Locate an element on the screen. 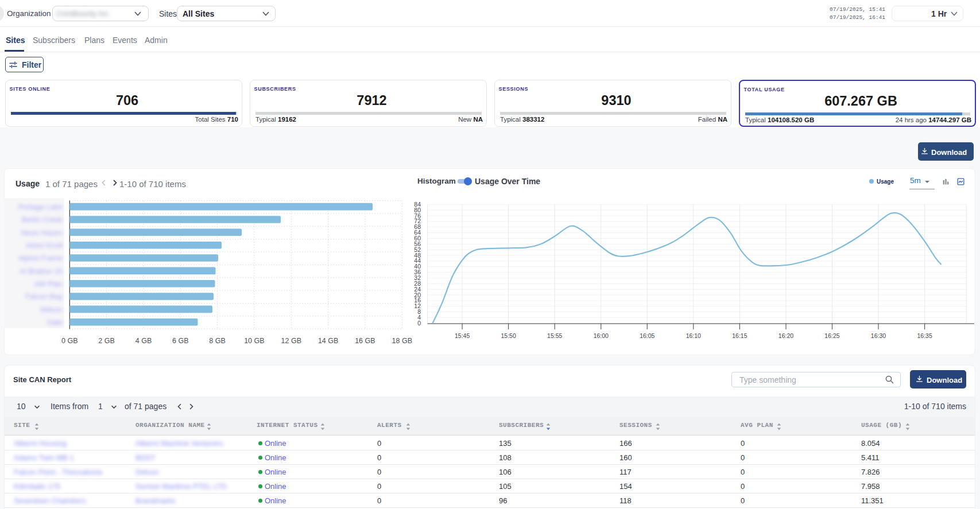  svg-text: 16:00 is located at coordinates (601, 336).